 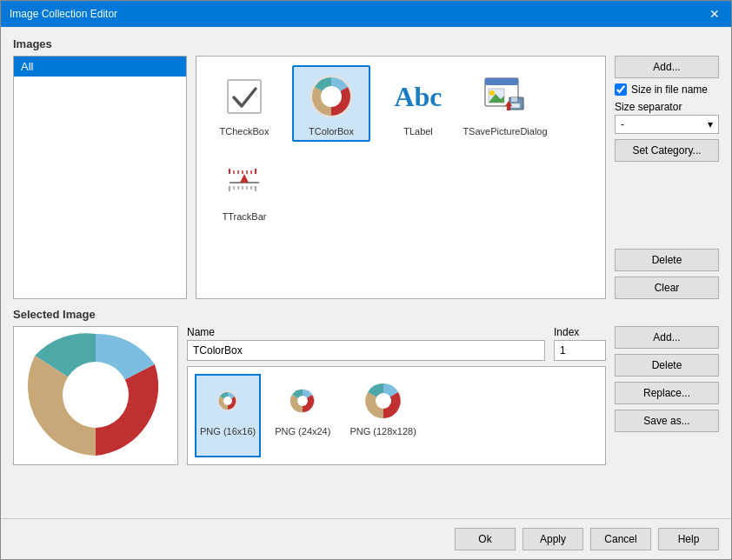 I want to click on help-button: Help, so click(x=689, y=539).